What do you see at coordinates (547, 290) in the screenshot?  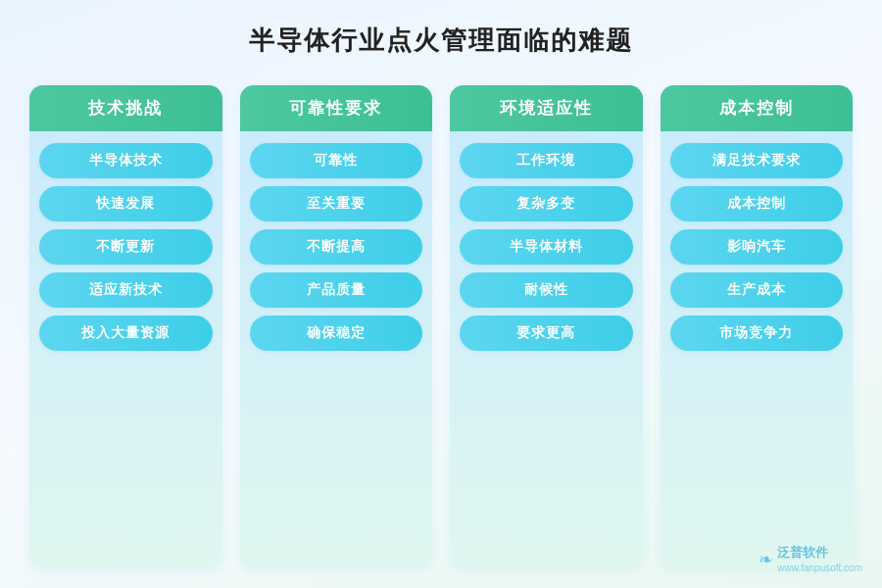 I see `column-item-col3-3: 耐候性` at bounding box center [547, 290].